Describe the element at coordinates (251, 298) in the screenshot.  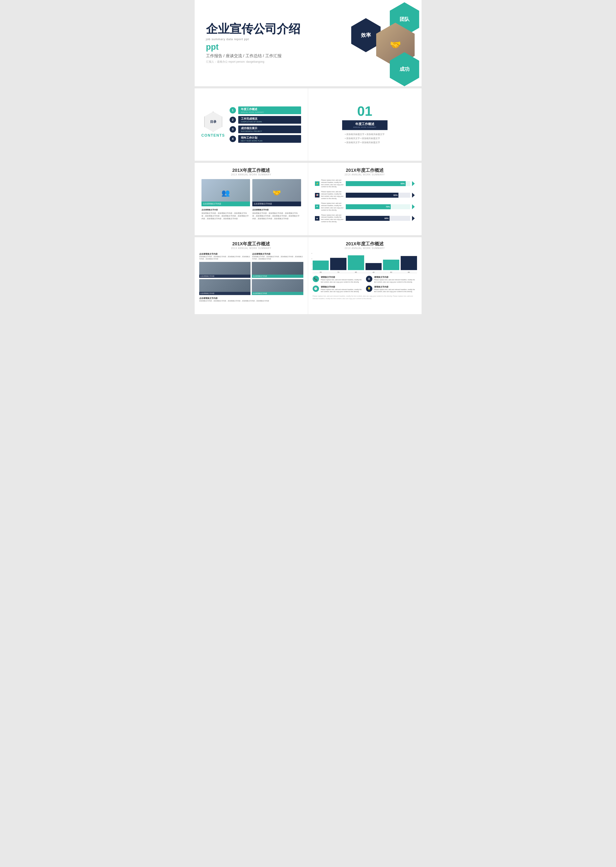
I see `slide4-bottom-title: 点击请替换文字内容` at that location.